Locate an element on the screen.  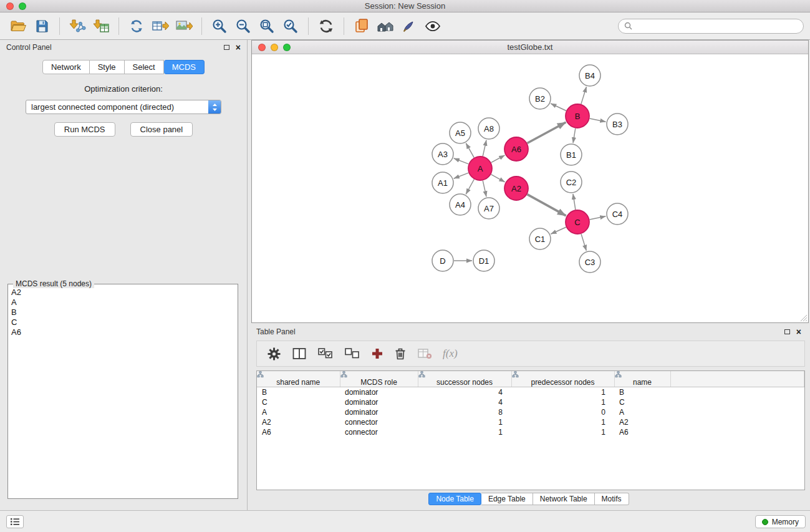
export-image-button is located at coordinates (184, 26).